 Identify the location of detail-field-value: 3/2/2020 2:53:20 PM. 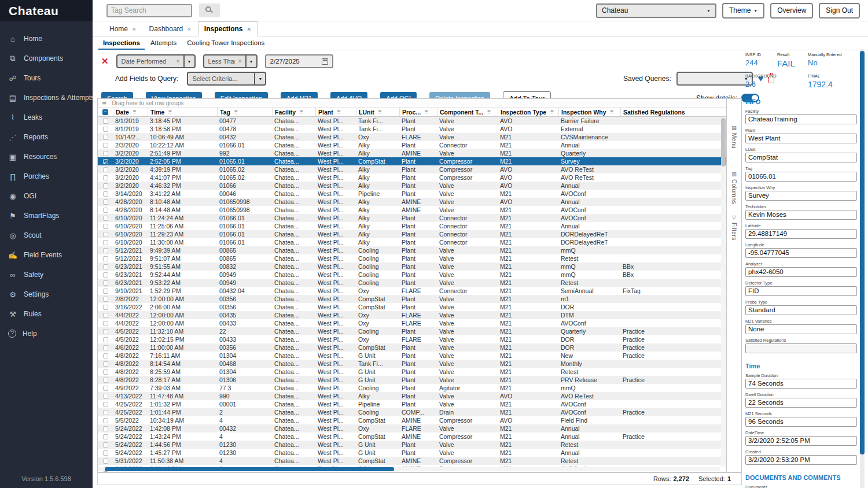
(801, 460).